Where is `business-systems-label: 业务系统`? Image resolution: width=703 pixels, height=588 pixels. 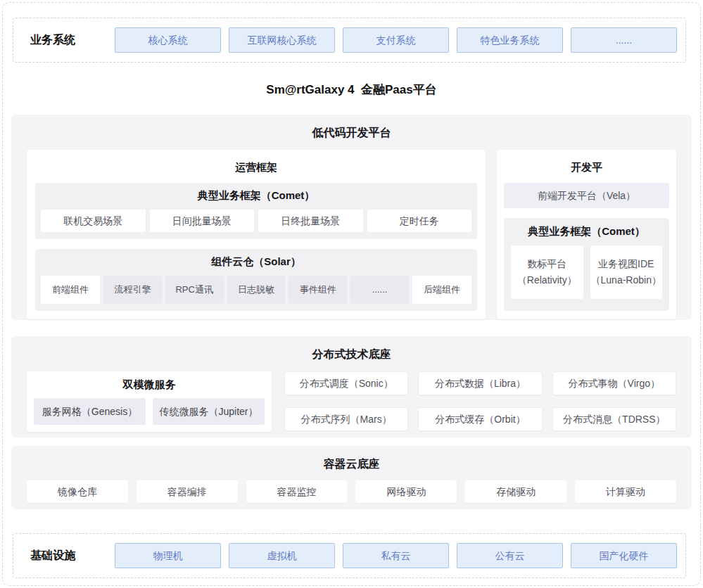
business-systems-label: 业务系统 is located at coordinates (64, 41).